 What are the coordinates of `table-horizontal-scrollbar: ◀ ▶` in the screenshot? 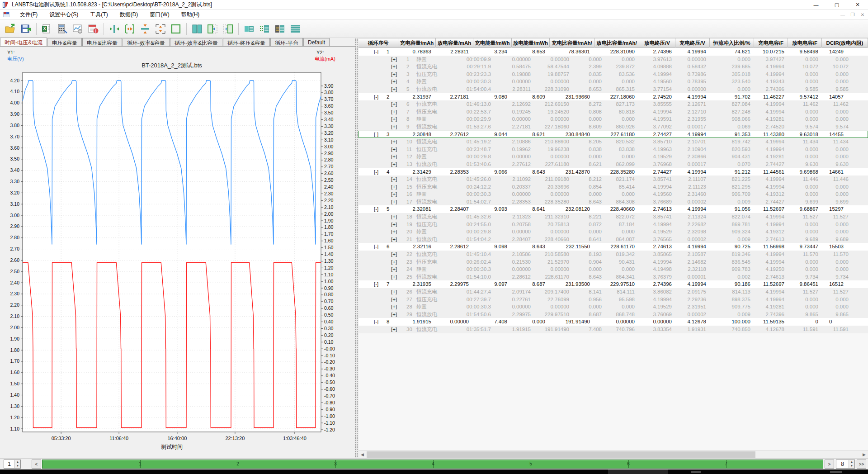 It's located at (613, 454).